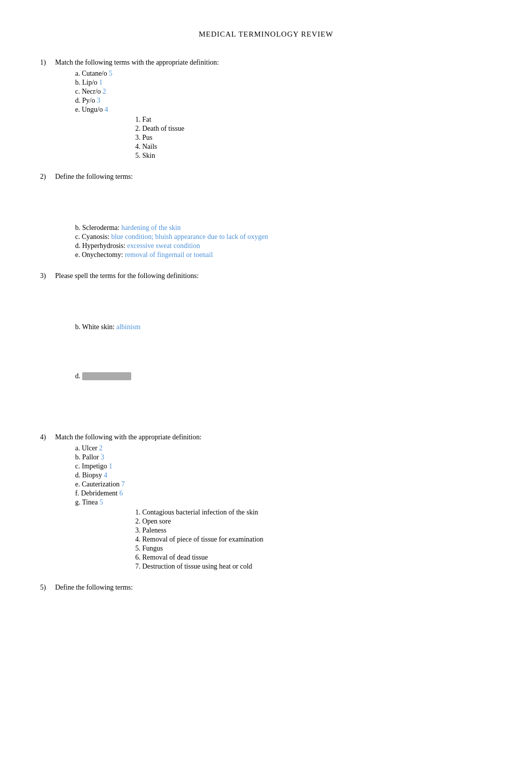 This screenshot has height=782, width=532. What do you see at coordinates (266, 34) in the screenshot?
I see `page-title: MEDICAL TERMINOLOGY REVIEW` at bounding box center [266, 34].